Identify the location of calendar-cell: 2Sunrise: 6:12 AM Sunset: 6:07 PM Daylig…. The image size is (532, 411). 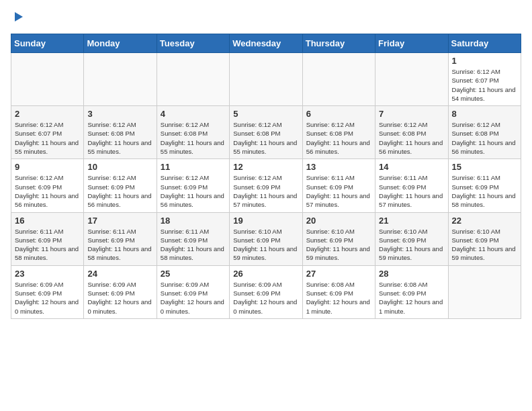
(48, 133).